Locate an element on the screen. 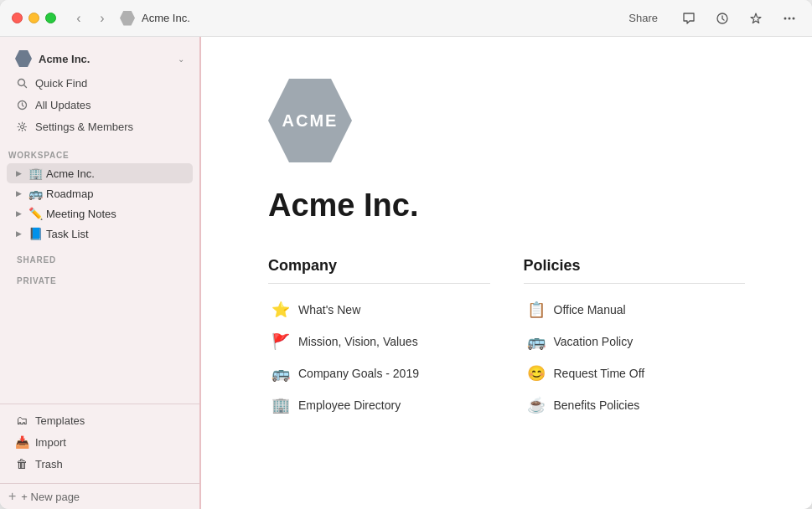 The image size is (812, 509). history-icon is located at coordinates (722, 18).